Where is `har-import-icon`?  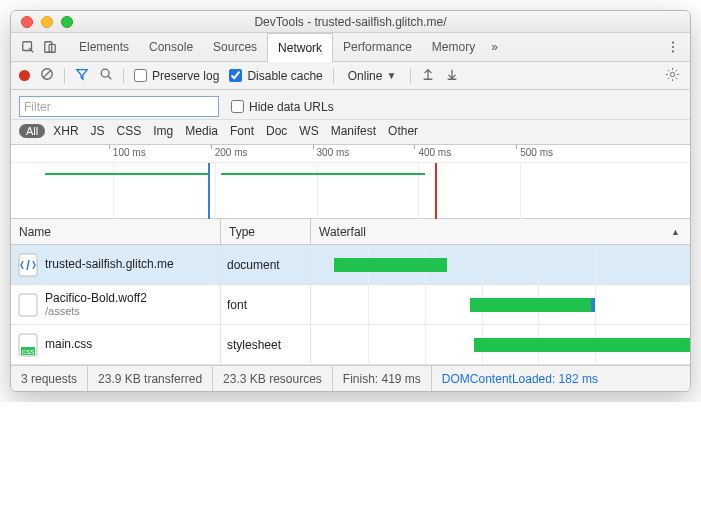 har-import-icon is located at coordinates (428, 76).